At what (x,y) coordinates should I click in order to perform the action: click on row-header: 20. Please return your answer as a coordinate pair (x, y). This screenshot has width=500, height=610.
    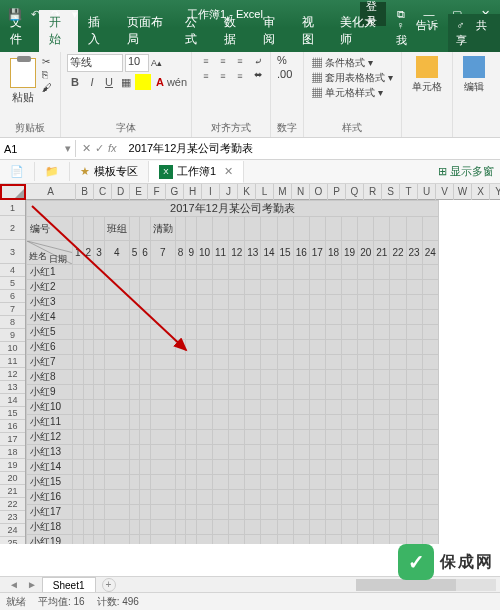
    Looking at the image, I should click on (12, 478).